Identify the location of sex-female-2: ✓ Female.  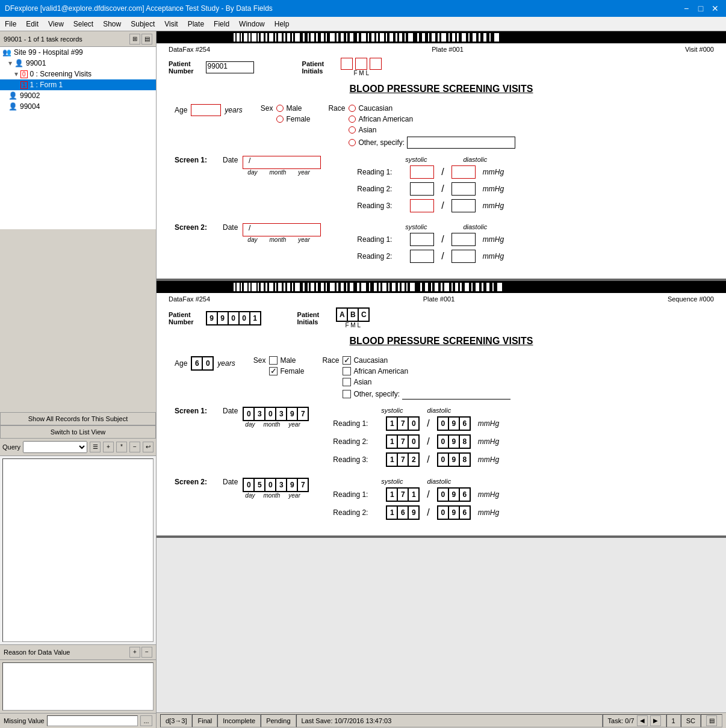
(287, 371).